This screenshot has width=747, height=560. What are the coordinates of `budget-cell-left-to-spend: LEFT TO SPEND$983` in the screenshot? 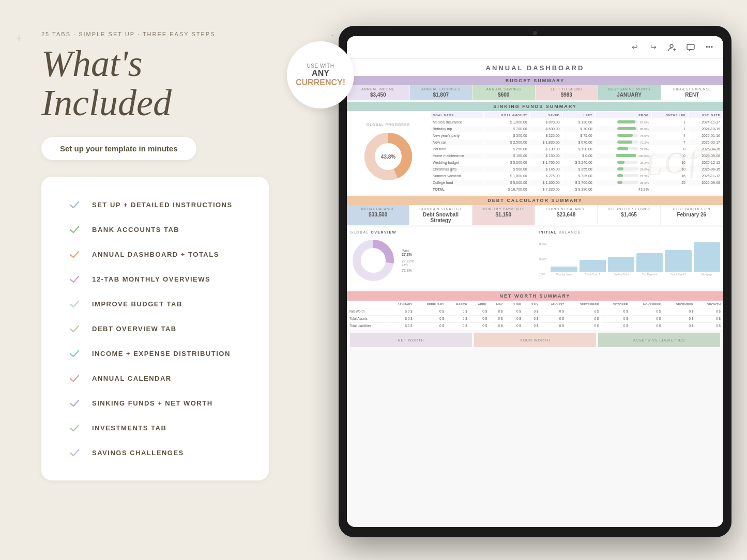 It's located at (567, 92).